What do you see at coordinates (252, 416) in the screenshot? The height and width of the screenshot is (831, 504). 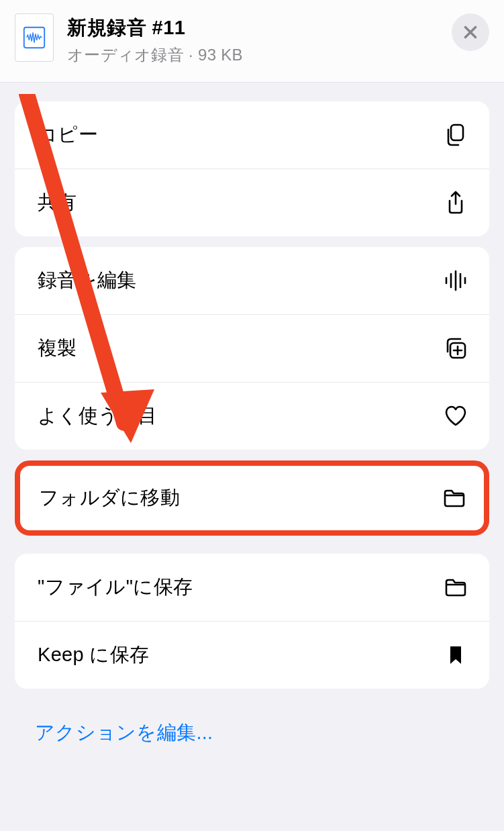 I see `favorite-row: よく使う項目` at bounding box center [252, 416].